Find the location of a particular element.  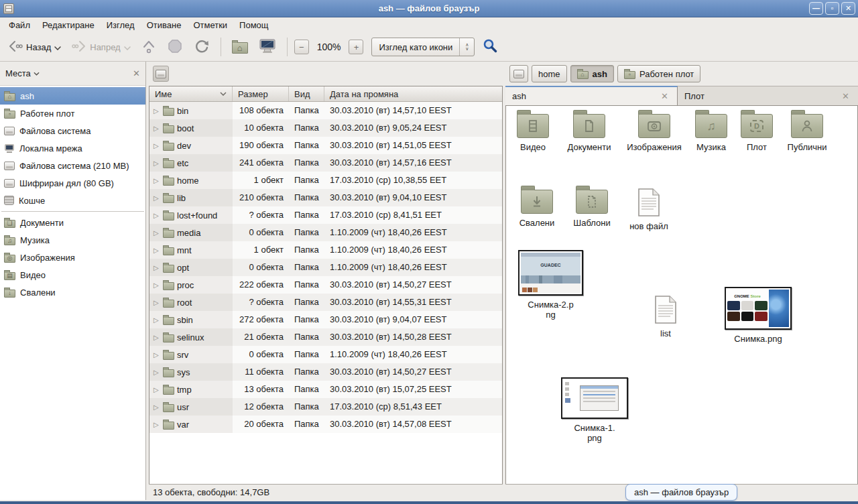

forward-dropdown-icon is located at coordinates (127, 47).